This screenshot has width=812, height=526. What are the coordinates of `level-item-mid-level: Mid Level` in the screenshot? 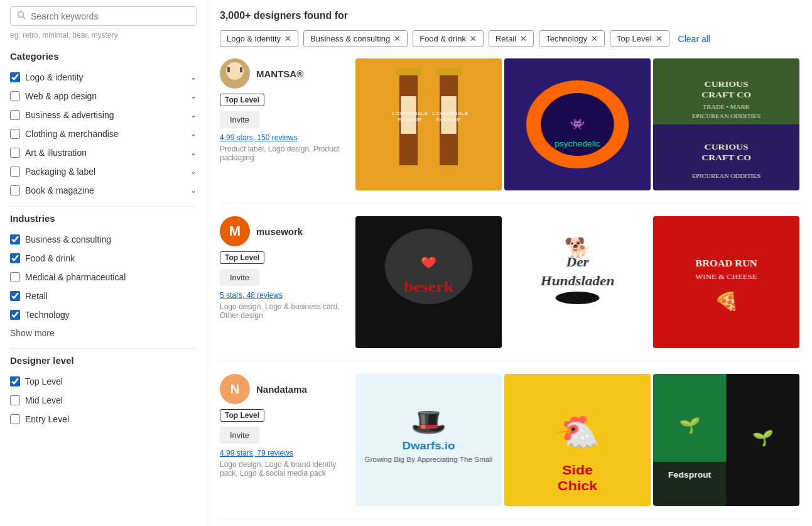 It's located at (103, 400).